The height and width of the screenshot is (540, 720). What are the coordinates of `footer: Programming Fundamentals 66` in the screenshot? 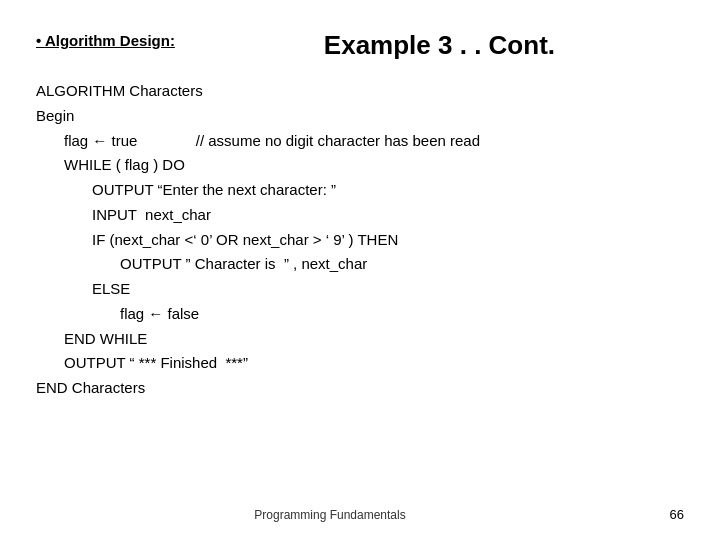 It's located at (360, 515).